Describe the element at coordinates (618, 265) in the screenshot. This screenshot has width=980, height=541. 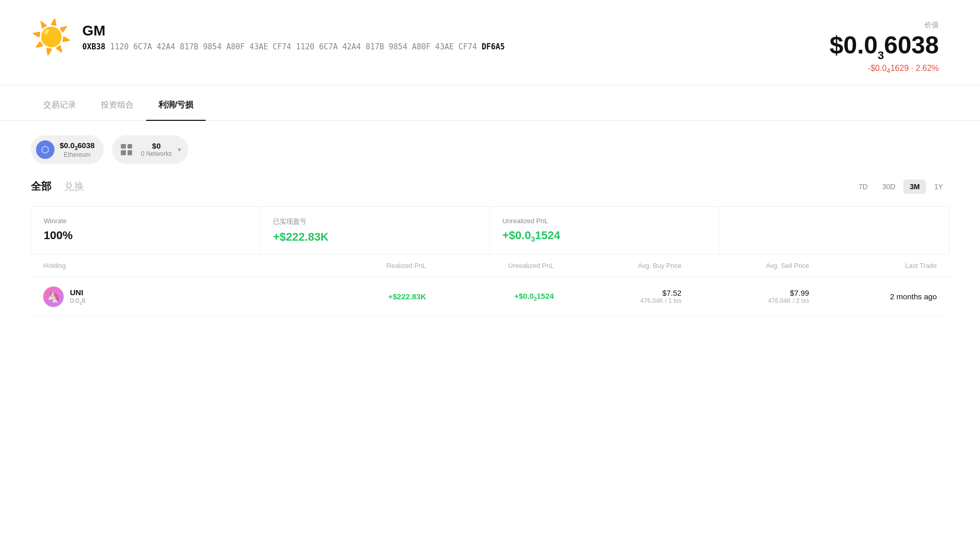
I see `th-avg-buy: Avg. Buy Price` at that location.